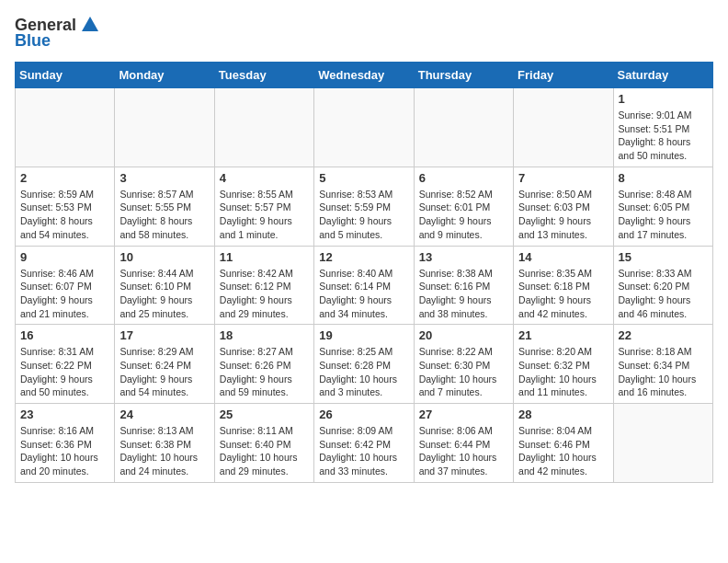 Image resolution: width=728 pixels, height=563 pixels. I want to click on calendar-week-row: 23Sunrise: 8:16 AM Sunset: 6:36 PM Dayli…, so click(364, 443).